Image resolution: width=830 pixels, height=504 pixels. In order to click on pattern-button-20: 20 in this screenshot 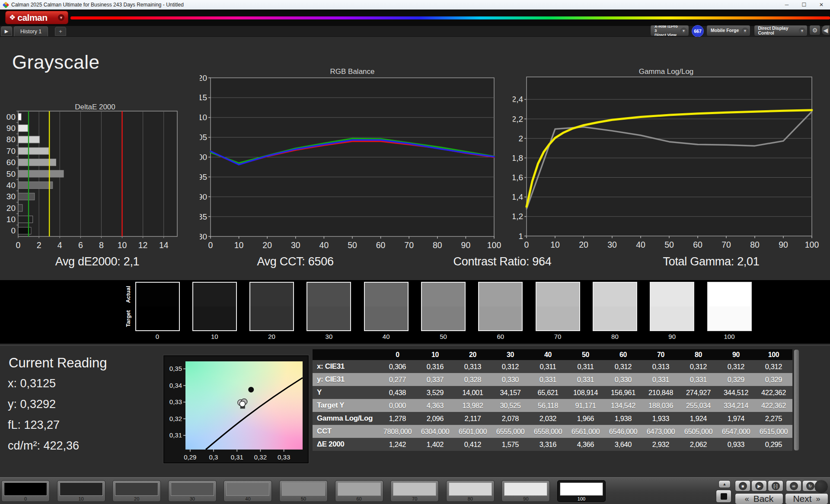, I will do `click(137, 491)`.